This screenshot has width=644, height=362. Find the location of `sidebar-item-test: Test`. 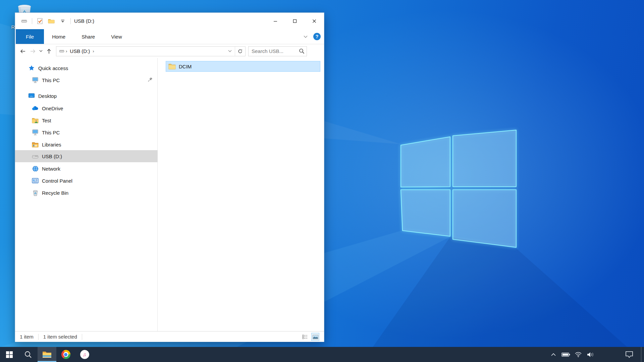

sidebar-item-test: Test is located at coordinates (87, 120).